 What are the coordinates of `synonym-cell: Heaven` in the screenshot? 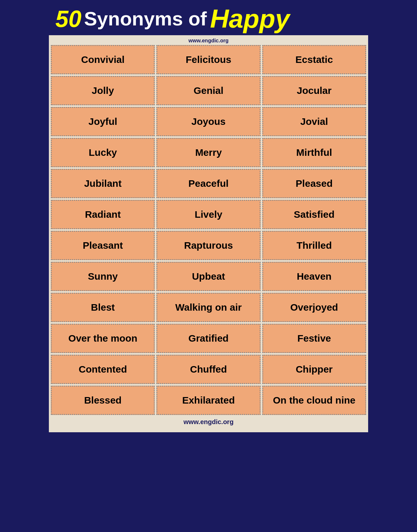 It's located at (314, 276).